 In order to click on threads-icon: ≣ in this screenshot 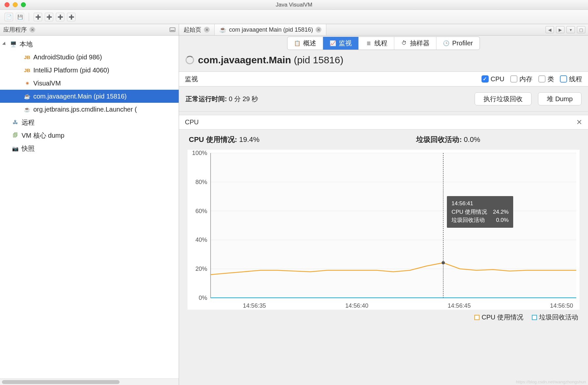, I will do `click(368, 43)`.